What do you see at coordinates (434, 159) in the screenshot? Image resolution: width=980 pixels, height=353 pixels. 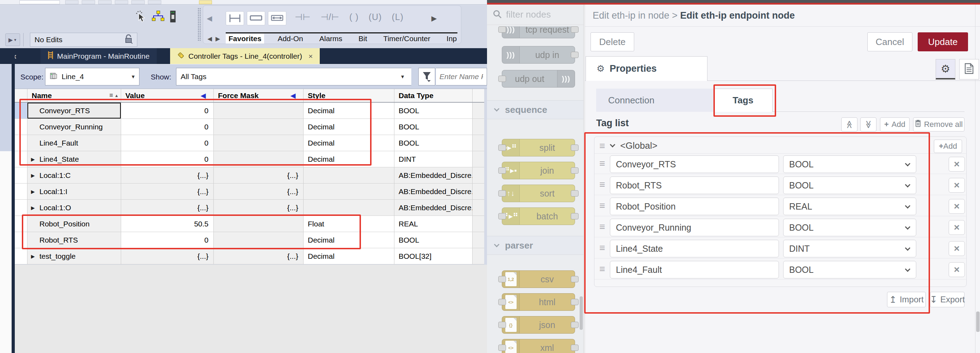 I see `data-type-cell: DINT` at bounding box center [434, 159].